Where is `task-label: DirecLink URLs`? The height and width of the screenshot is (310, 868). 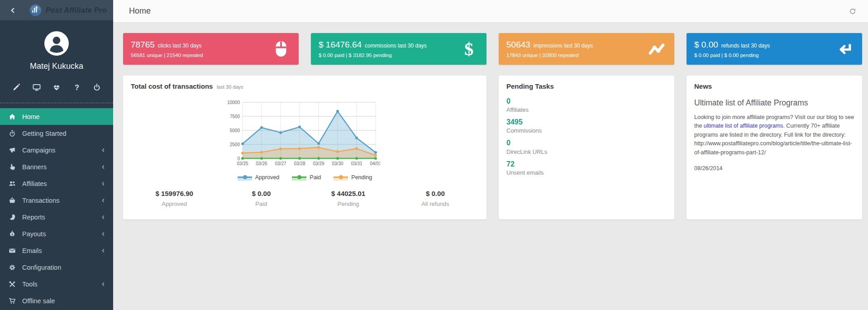
task-label: DirecLink URLs is located at coordinates (587, 152).